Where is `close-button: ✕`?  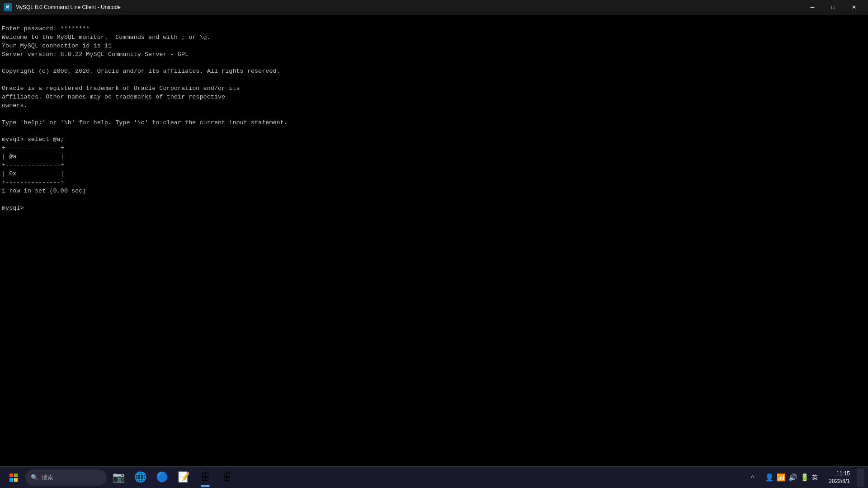 close-button: ✕ is located at coordinates (854, 7).